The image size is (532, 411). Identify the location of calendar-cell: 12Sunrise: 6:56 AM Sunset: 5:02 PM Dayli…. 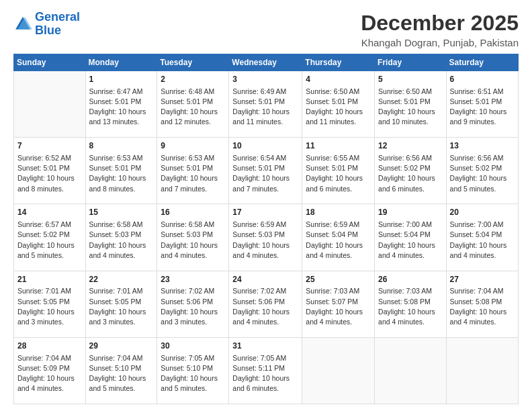
(411, 171).